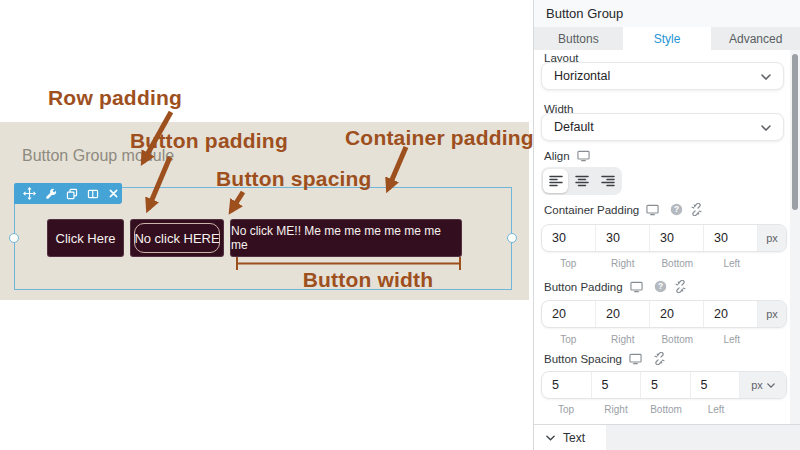  Describe the element at coordinates (574, 438) in the screenshot. I see `text-section-label: Text` at that location.